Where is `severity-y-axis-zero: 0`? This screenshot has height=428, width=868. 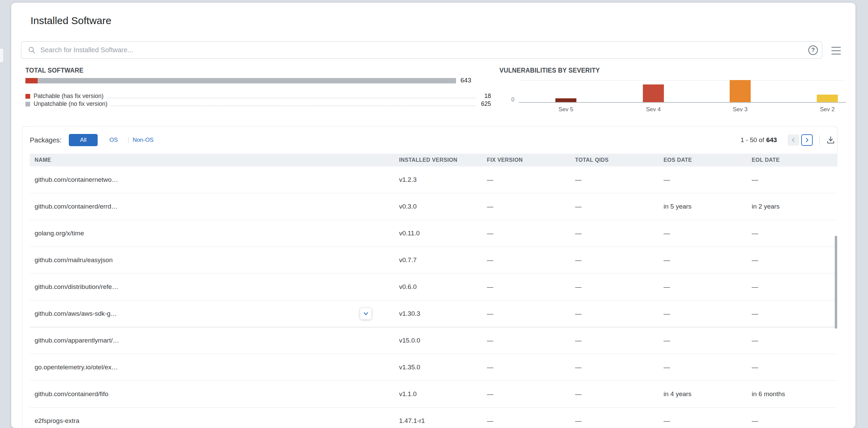 severity-y-axis-zero: 0 is located at coordinates (509, 100).